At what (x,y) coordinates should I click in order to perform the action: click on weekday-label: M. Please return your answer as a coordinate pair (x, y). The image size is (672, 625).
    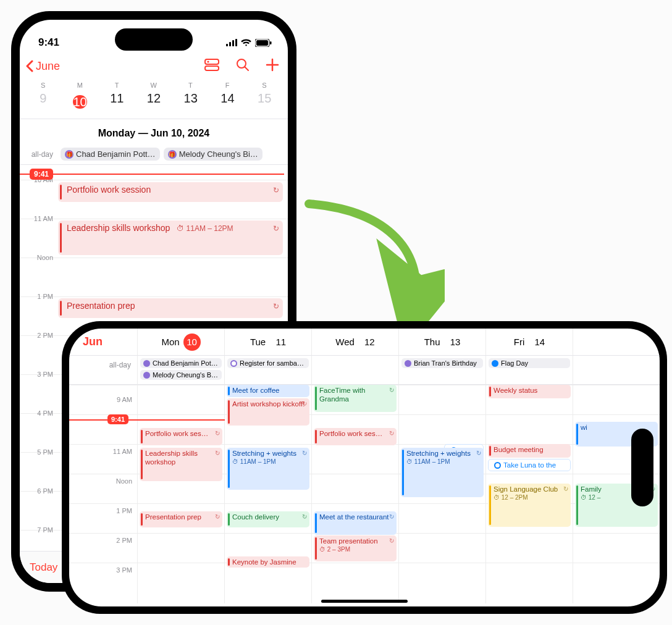
    Looking at the image, I should click on (80, 85).